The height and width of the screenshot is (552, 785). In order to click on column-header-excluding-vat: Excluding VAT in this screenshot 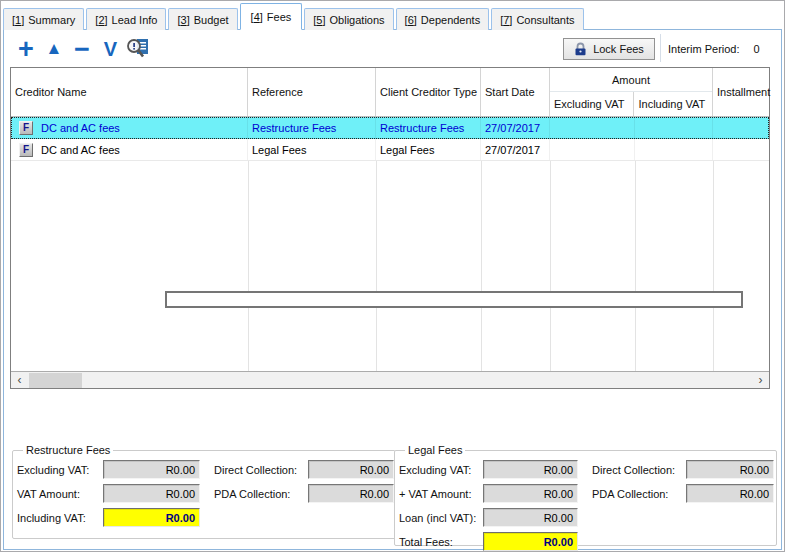, I will do `click(592, 104)`.